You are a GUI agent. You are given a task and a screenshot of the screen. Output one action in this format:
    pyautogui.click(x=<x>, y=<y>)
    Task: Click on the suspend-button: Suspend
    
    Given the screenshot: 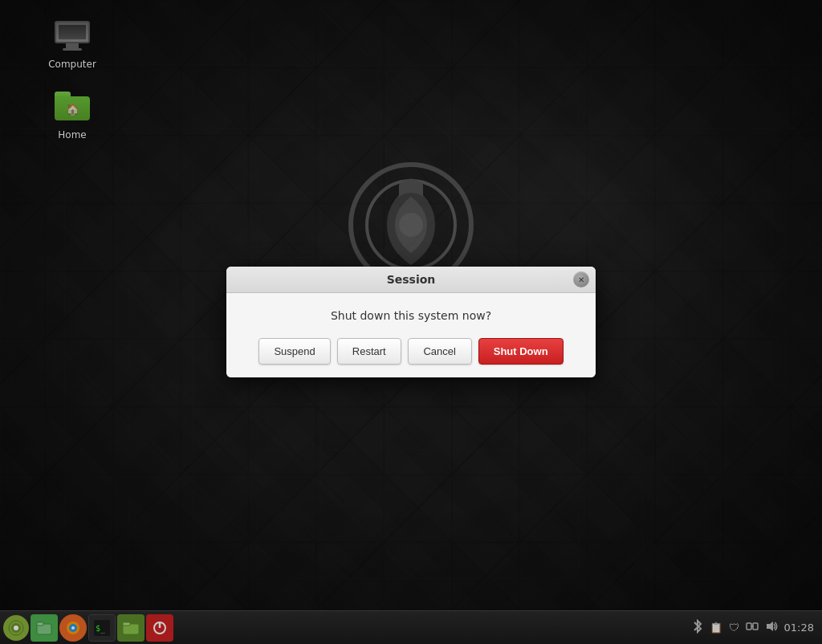 What is the action you would take?
    pyautogui.click(x=294, y=352)
    